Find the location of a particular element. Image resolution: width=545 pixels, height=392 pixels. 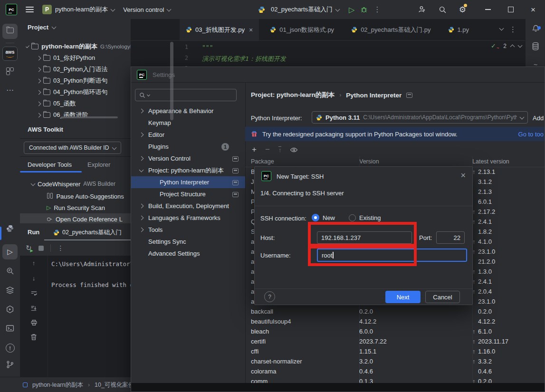

soft-wrap-icon is located at coordinates (34, 294).